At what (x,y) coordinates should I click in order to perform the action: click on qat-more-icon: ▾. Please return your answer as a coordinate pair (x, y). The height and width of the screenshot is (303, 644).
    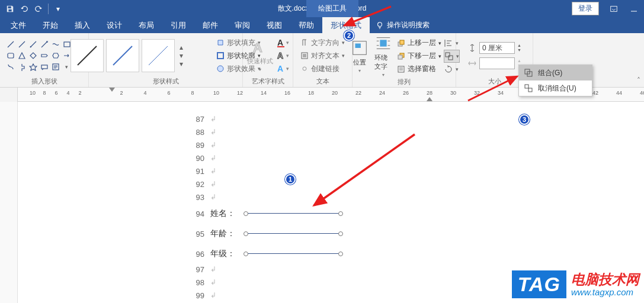
    Looking at the image, I should click on (58, 9).